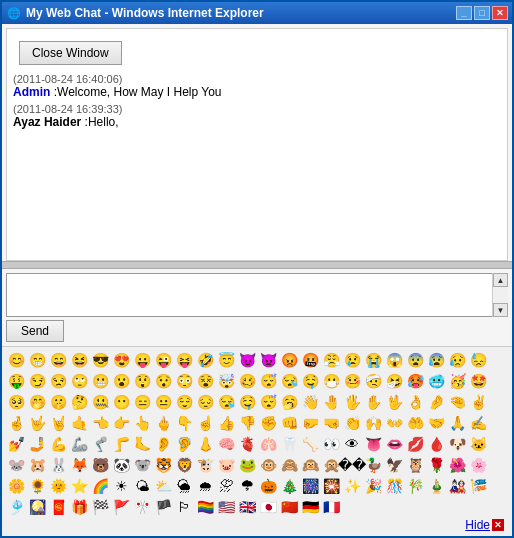 The width and height of the screenshot is (514, 538). What do you see at coordinates (37, 465) in the screenshot?
I see `emoji-item: 🐹` at bounding box center [37, 465].